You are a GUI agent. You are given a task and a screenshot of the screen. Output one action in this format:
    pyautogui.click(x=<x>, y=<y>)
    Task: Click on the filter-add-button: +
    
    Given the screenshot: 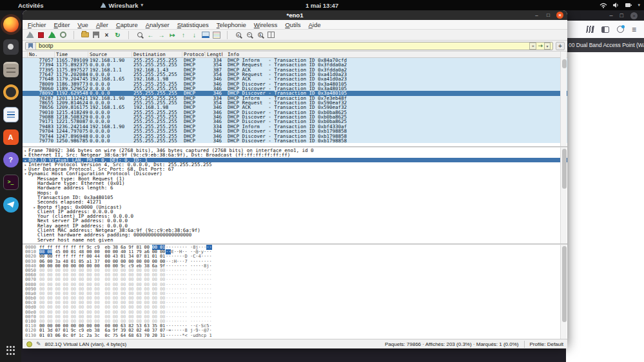 What is the action you would take?
    pyautogui.click(x=560, y=46)
    